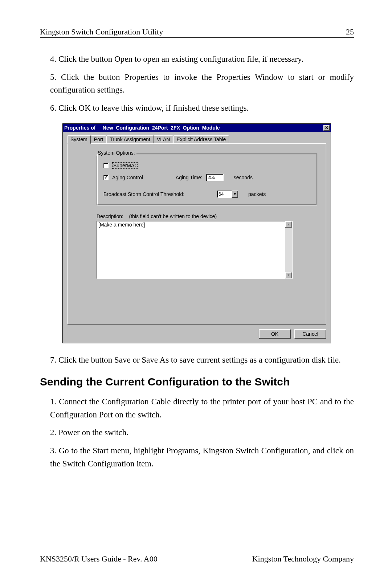  Describe the element at coordinates (327, 128) in the screenshot. I see `close-button: ✕` at that location.